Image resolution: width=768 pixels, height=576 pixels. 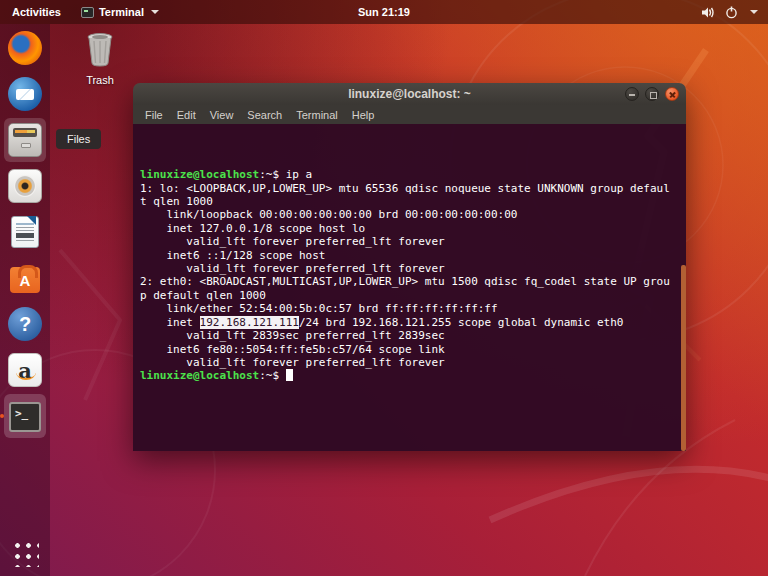 I want to click on terminal-line: link/ether 52:54:00:5b:0c:57 brd ff:ff:f…, so click(x=408, y=308).